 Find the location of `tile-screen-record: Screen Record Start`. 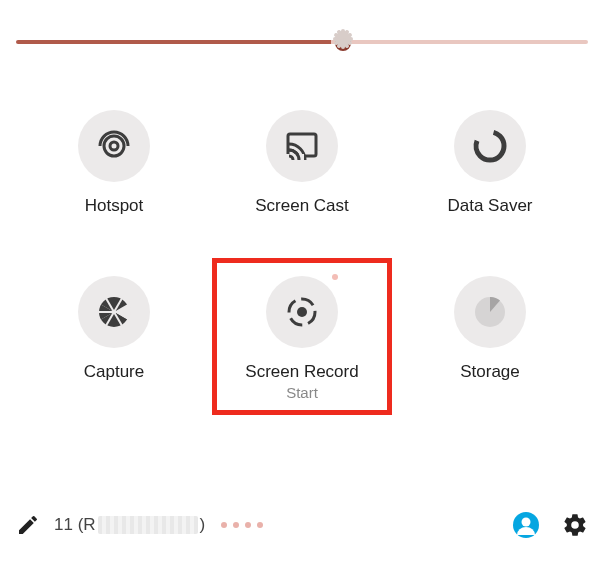

tile-screen-record: Screen Record Start is located at coordinates (302, 338).